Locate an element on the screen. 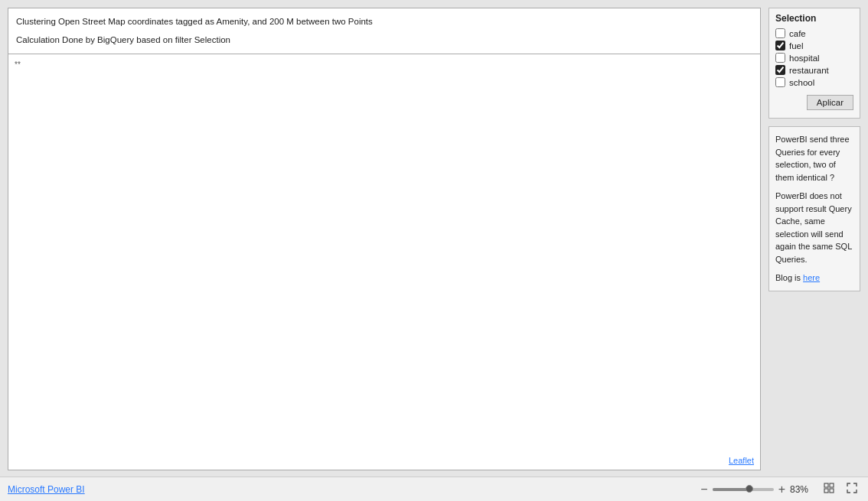 The width and height of the screenshot is (868, 501). checkbox-hospital: hospital is located at coordinates (814, 58).